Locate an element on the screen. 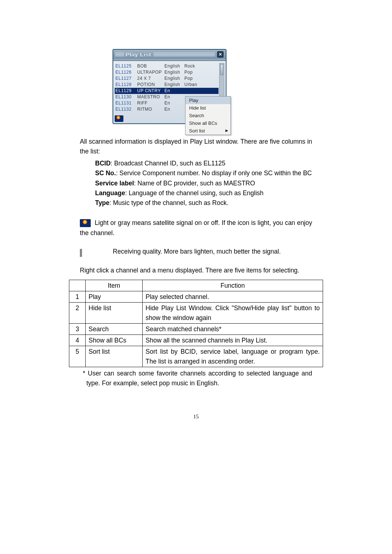  playlist-row-selected: EL1129 UP CNTRY En is located at coordinates (167, 91).